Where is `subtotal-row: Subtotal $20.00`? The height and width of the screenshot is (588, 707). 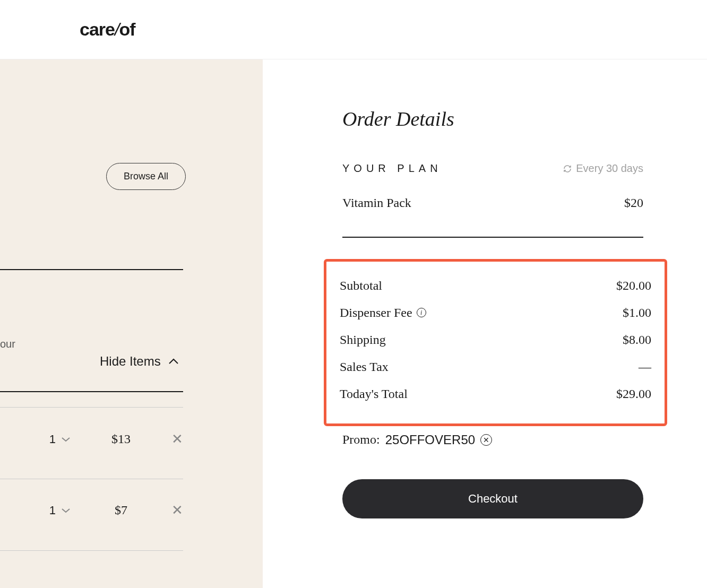
subtotal-row: Subtotal $20.00 is located at coordinates (496, 286).